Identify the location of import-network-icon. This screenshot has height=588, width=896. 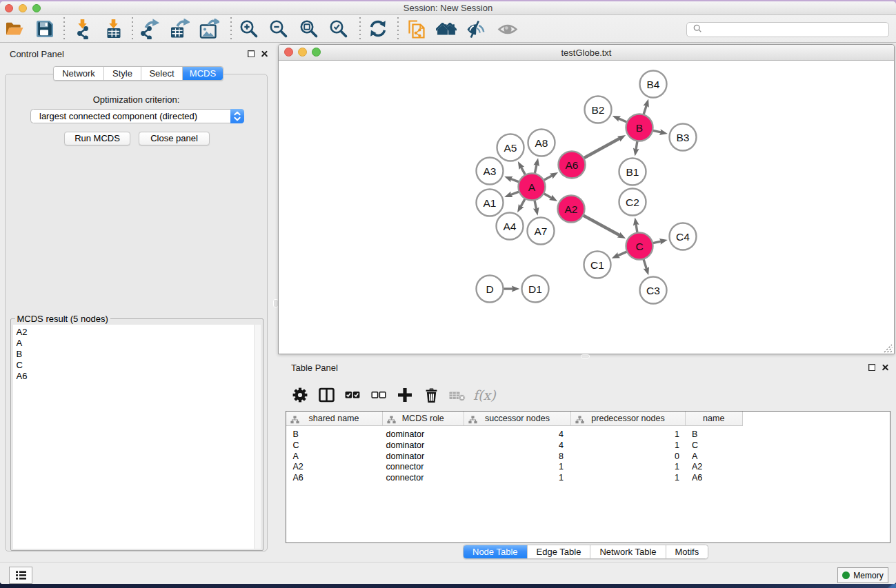
(83, 29).